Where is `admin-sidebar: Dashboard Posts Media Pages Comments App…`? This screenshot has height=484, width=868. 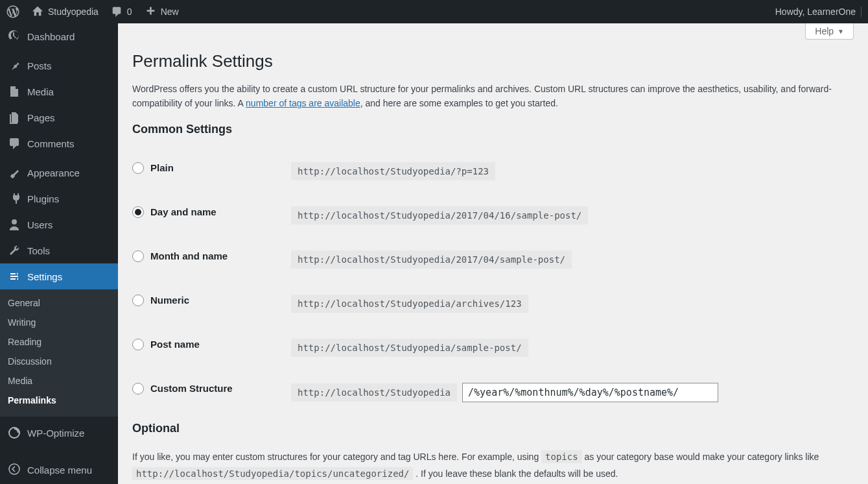
admin-sidebar: Dashboard Posts Media Pages Comments App… is located at coordinates (59, 254).